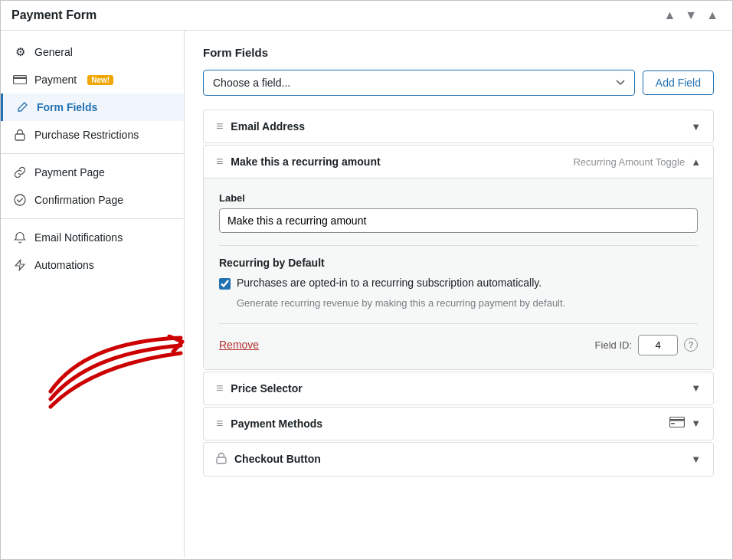 The height and width of the screenshot is (560, 733). Describe the element at coordinates (92, 172) in the screenshot. I see `sidebar-item-payment-page: Payment Page` at that location.